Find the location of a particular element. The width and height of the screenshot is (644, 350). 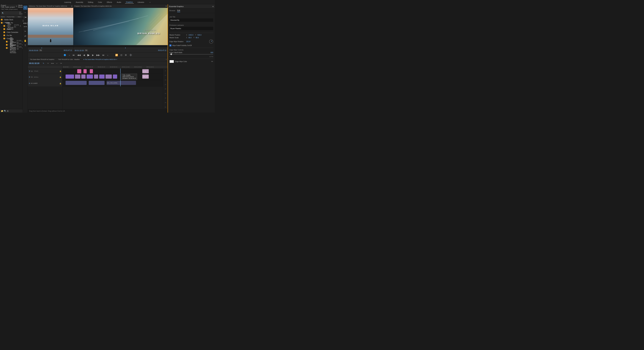

master-scale-y: 80.0 is located at coordinates (197, 38).